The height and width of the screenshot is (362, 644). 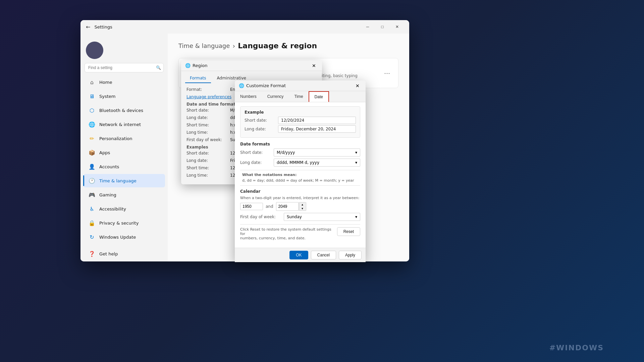 I want to click on customize-dialog-footer: OK Cancel Apply, so click(x=300, y=255).